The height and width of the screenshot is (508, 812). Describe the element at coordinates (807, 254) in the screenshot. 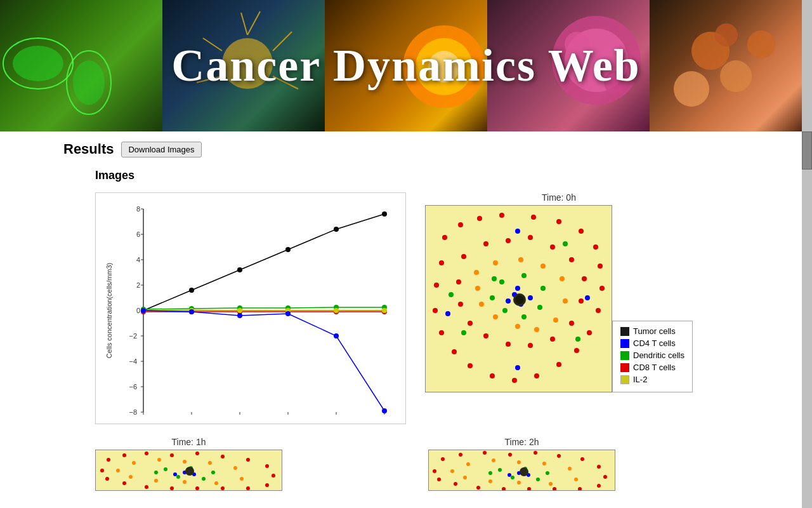

I see `scrollbar` at that location.